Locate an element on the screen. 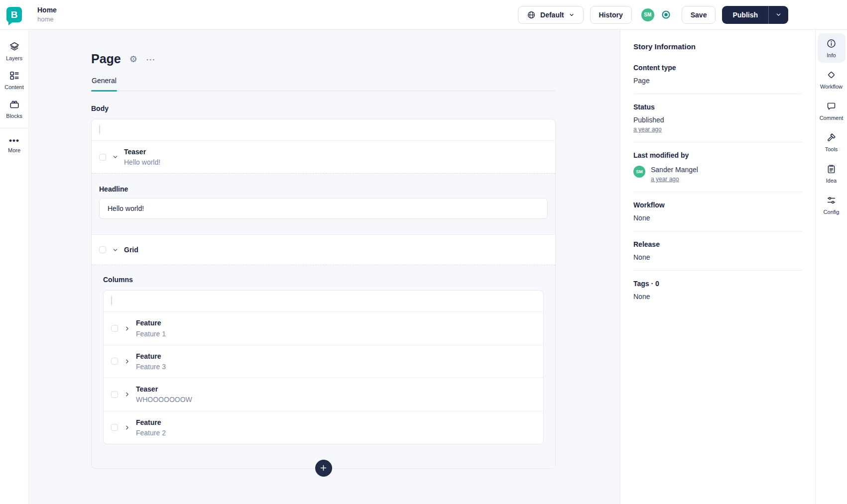 The image size is (847, 504). history-button: History is located at coordinates (611, 15).